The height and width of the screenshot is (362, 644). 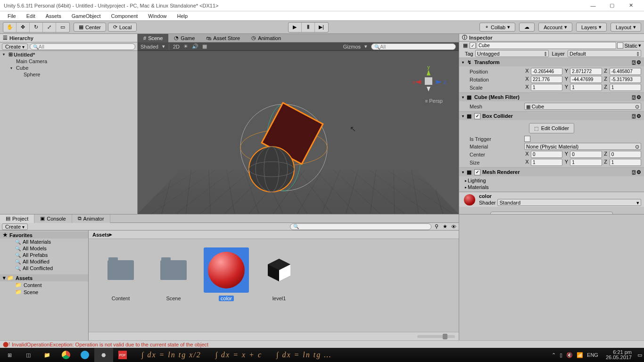 I want to click on boxcollider-enabled: ✓, so click(x=477, y=116).